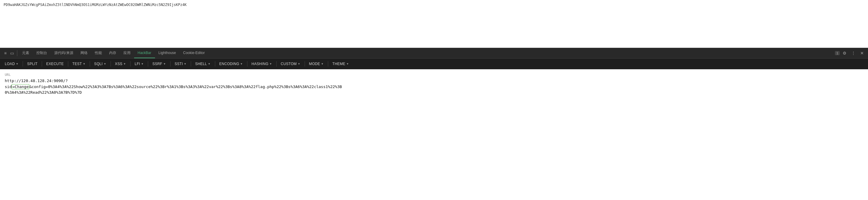 This screenshot has height=200, width=868. Describe the element at coordinates (434, 84) in the screenshot. I see `url-area: URL http://120.48.128.24:9090/? sid=Chan…` at that location.